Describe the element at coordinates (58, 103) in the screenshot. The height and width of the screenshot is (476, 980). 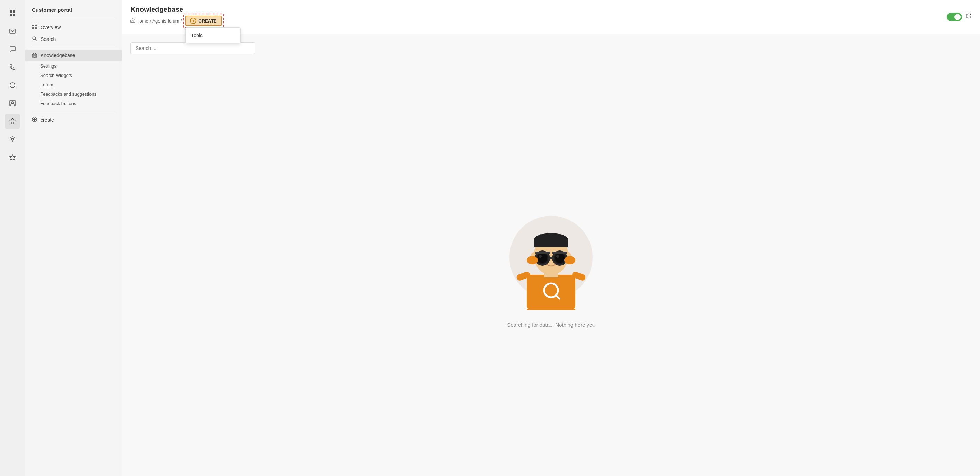
I see `feedback-buttons-label: Feedback buttons` at that location.